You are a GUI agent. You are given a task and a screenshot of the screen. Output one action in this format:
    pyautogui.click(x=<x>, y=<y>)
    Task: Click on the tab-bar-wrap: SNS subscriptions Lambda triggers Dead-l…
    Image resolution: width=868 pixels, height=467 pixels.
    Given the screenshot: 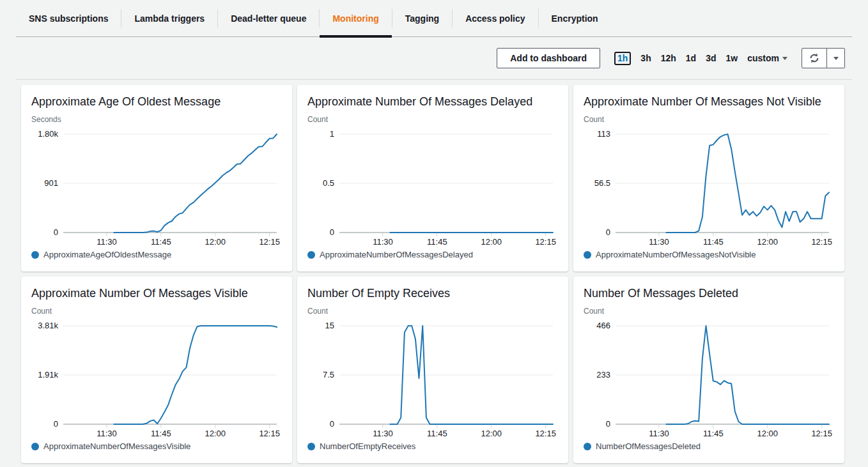 What is the action you would take?
    pyautogui.click(x=434, y=19)
    